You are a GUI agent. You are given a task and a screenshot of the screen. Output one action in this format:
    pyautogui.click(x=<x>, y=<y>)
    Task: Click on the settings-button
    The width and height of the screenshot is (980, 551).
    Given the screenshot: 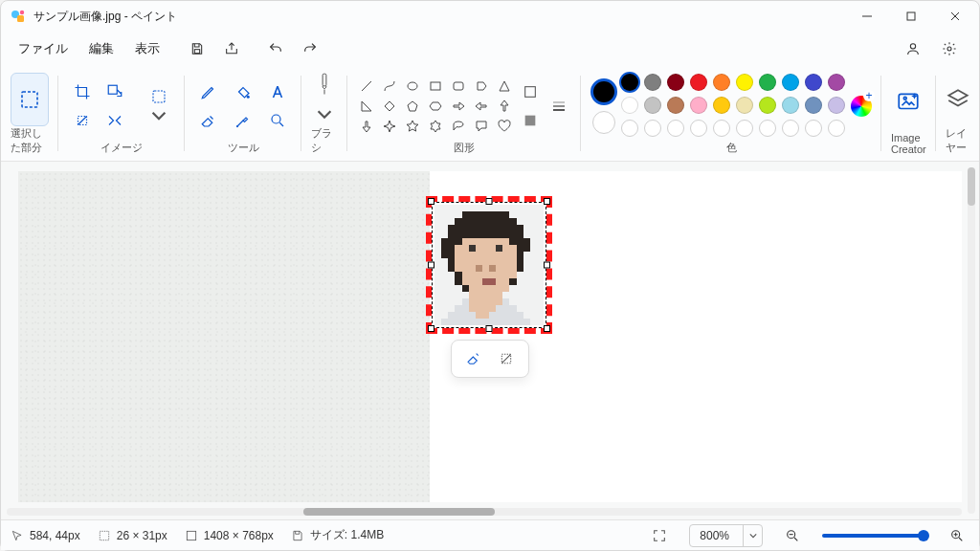 What is the action you would take?
    pyautogui.click(x=949, y=49)
    